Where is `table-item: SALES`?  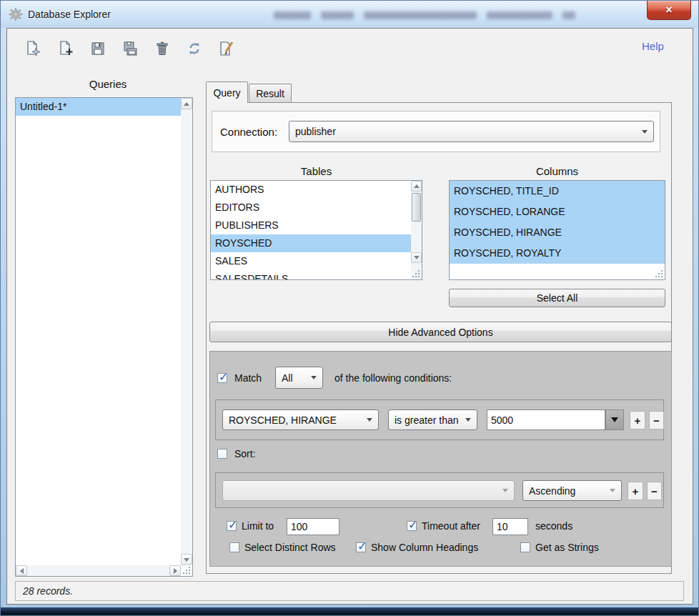 table-item: SALES is located at coordinates (313, 262).